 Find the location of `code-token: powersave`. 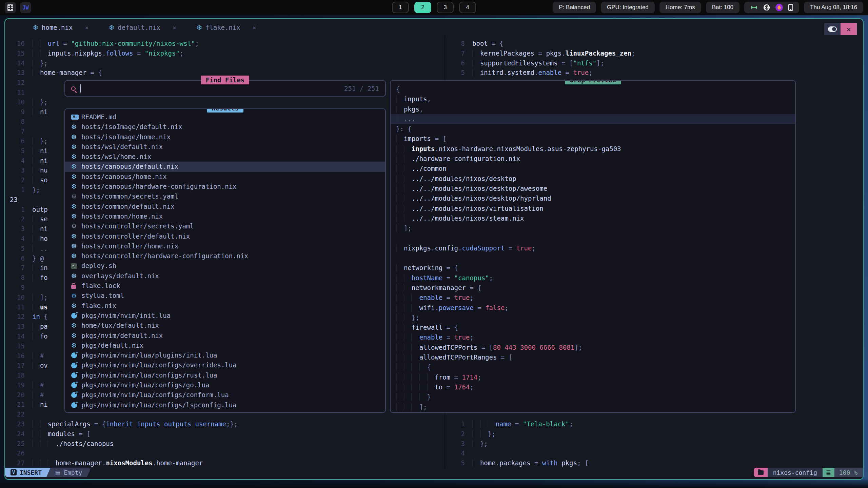

code-token: powersave is located at coordinates (456, 308).